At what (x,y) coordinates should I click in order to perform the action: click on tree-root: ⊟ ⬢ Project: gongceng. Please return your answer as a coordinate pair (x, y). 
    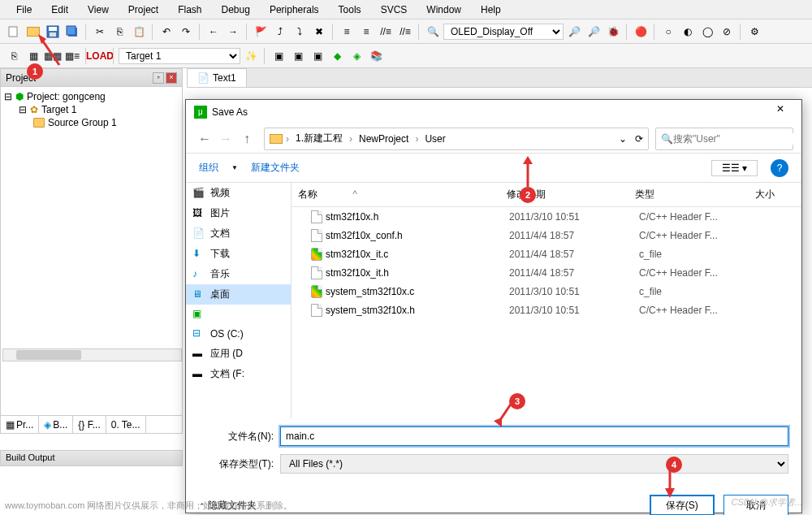
    Looking at the image, I should click on (91, 97).